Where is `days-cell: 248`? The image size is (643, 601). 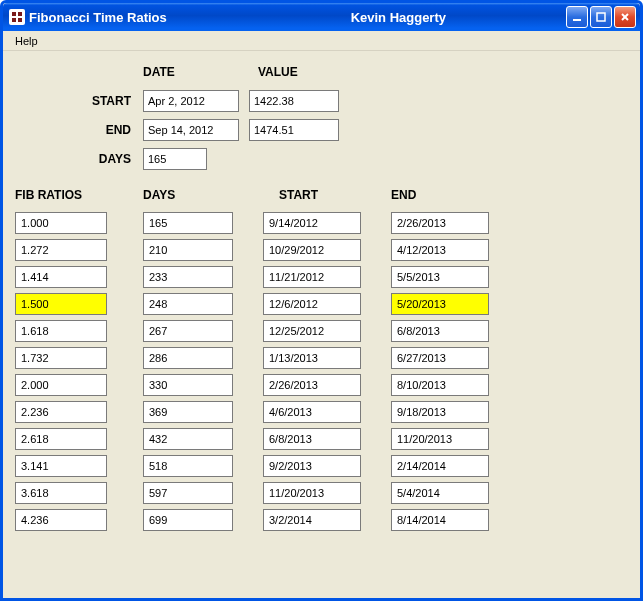
days-cell: 248 is located at coordinates (188, 304).